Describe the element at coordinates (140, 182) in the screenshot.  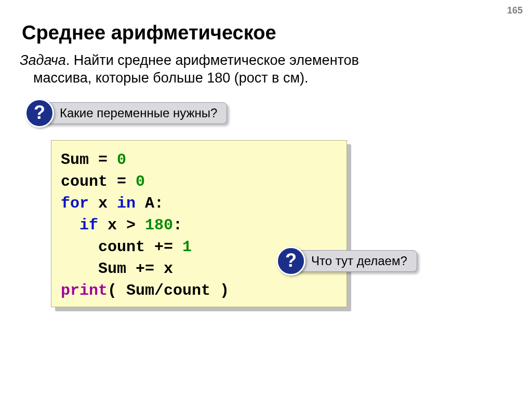
I see `code-l2-b: 0` at that location.